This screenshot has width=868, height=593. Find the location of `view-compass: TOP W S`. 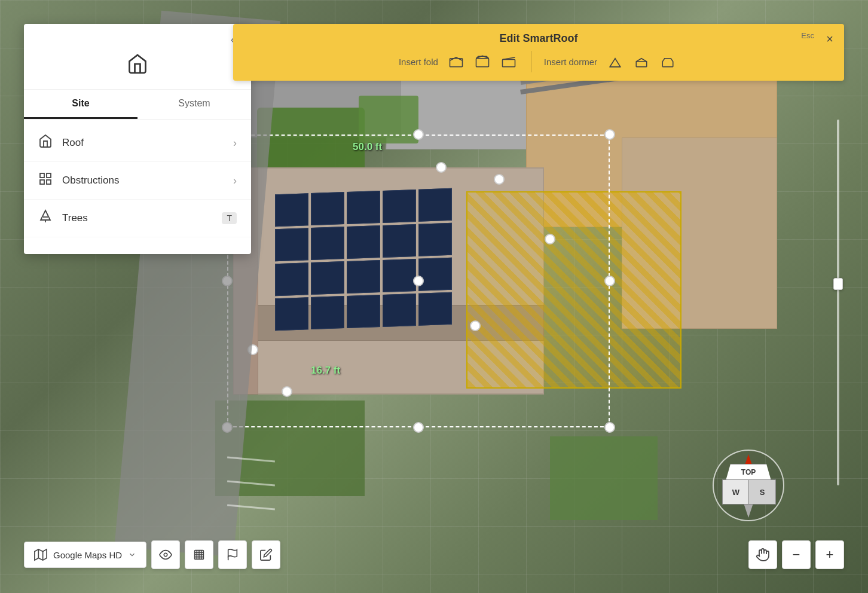

view-compass: TOP W S is located at coordinates (748, 485).